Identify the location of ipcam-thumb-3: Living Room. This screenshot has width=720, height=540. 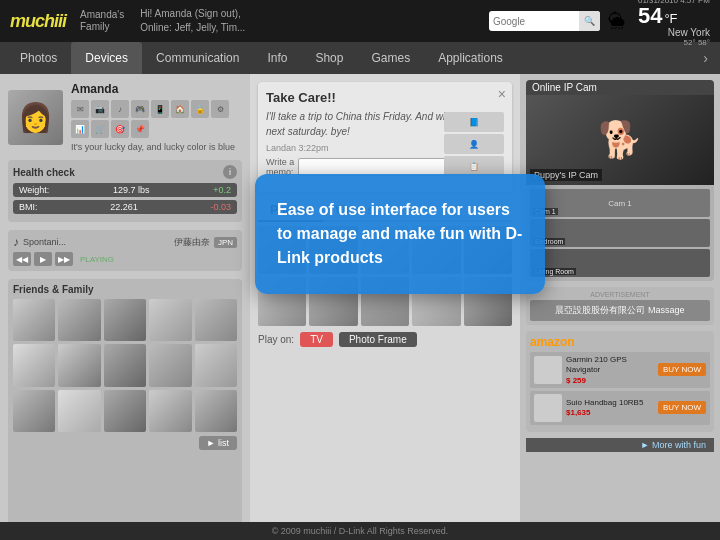
(620, 263).